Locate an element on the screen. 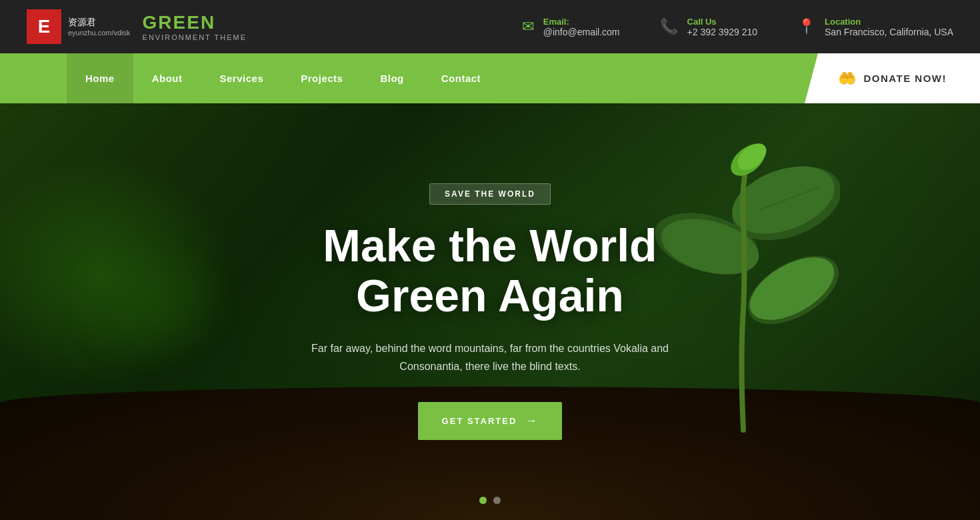  logo-text: 资源君 eyunzhu.com/vdisk is located at coordinates (99, 27).